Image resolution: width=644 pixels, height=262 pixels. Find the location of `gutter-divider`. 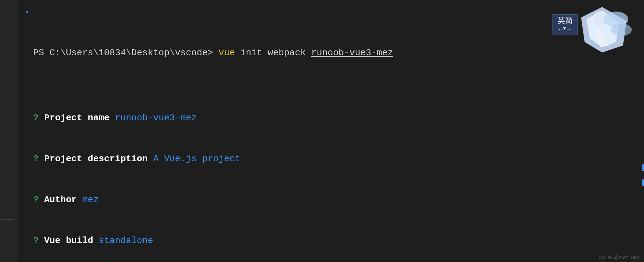

gutter-divider is located at coordinates (7, 220).